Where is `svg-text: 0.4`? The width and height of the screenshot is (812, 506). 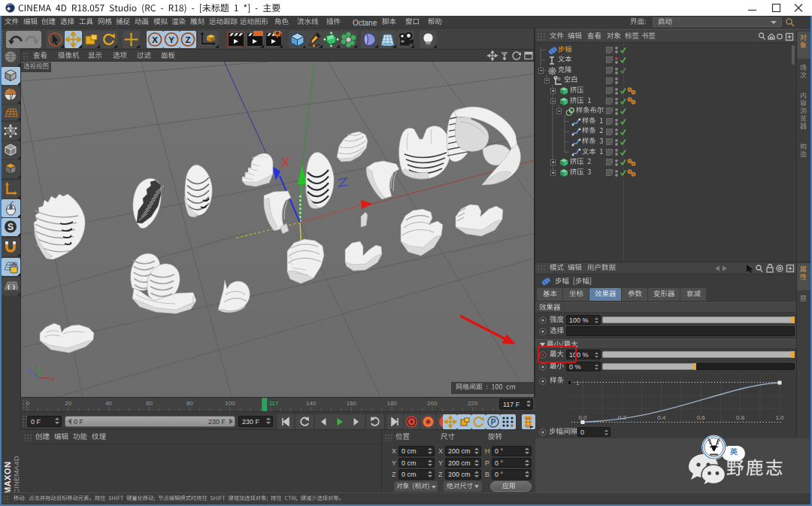
svg-text: 0.4 is located at coordinates (662, 418).